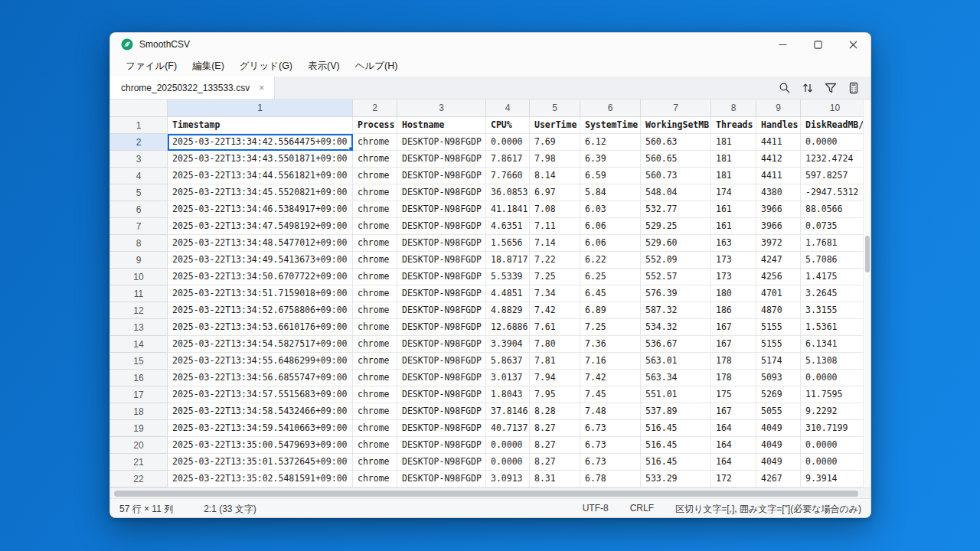 The image size is (980, 551). I want to click on cell: 186, so click(733, 311).